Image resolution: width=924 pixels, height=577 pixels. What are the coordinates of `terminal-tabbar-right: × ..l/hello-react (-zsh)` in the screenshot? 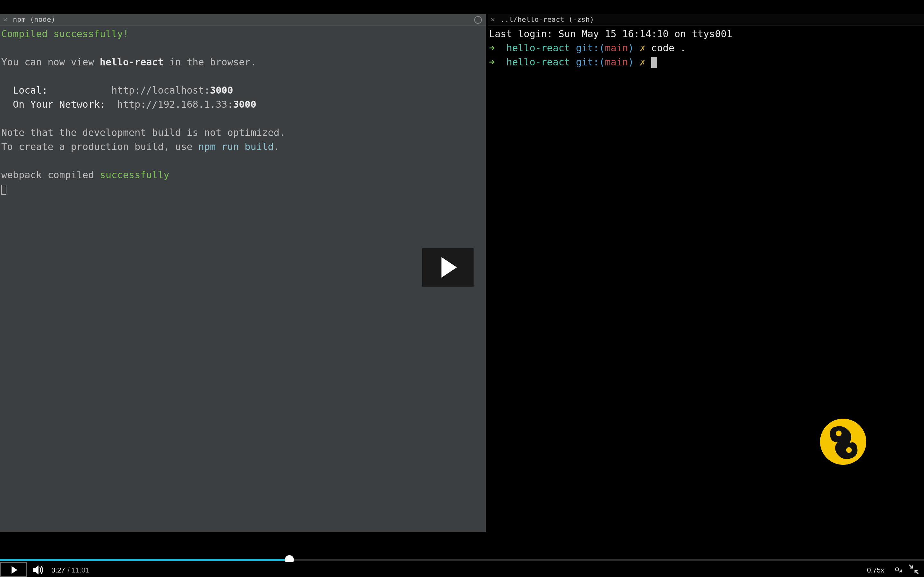 It's located at (706, 20).